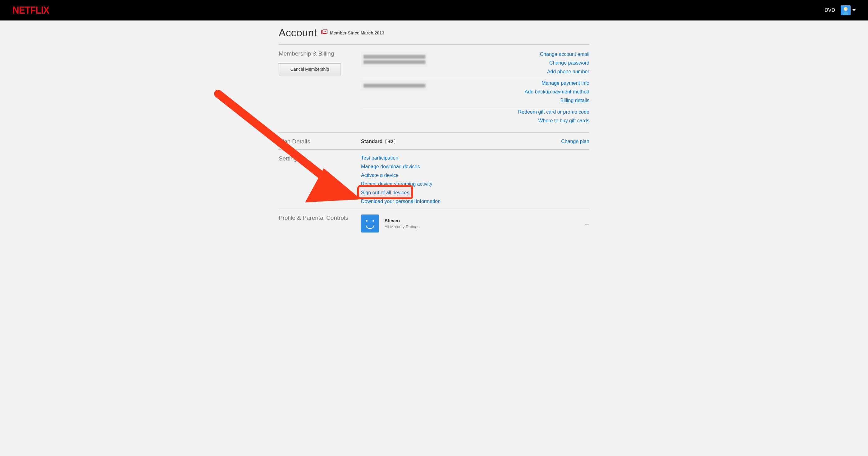 Image resolution: width=868 pixels, height=456 pixels. Describe the element at coordinates (475, 141) in the screenshot. I see `plan-right: Standard HD Change plan` at that location.